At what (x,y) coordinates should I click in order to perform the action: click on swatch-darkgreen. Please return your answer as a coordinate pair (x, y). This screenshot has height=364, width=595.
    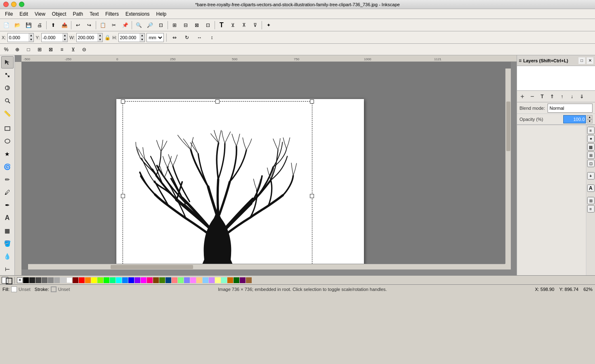
    Looking at the image, I should click on (236, 280).